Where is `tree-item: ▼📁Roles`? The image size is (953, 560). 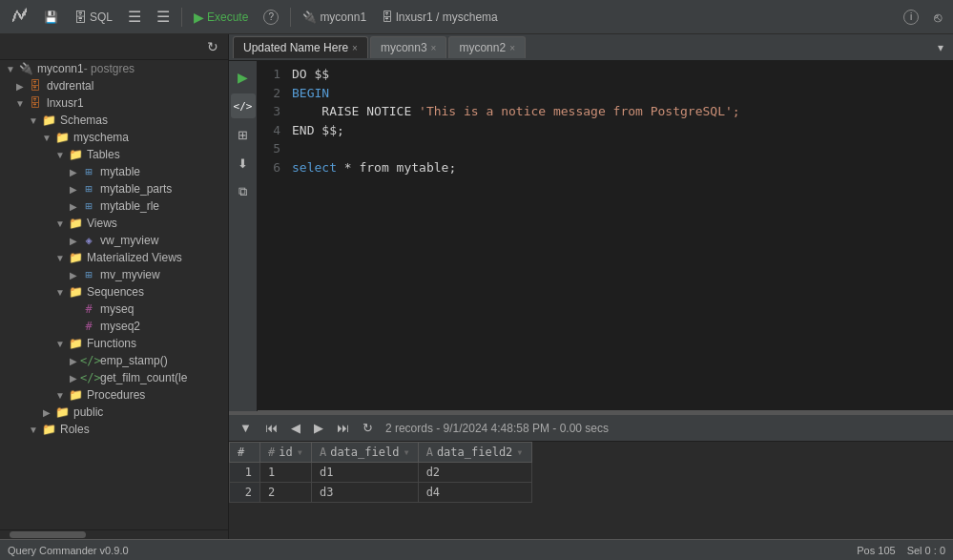 tree-item: ▼📁Roles is located at coordinates (114, 429).